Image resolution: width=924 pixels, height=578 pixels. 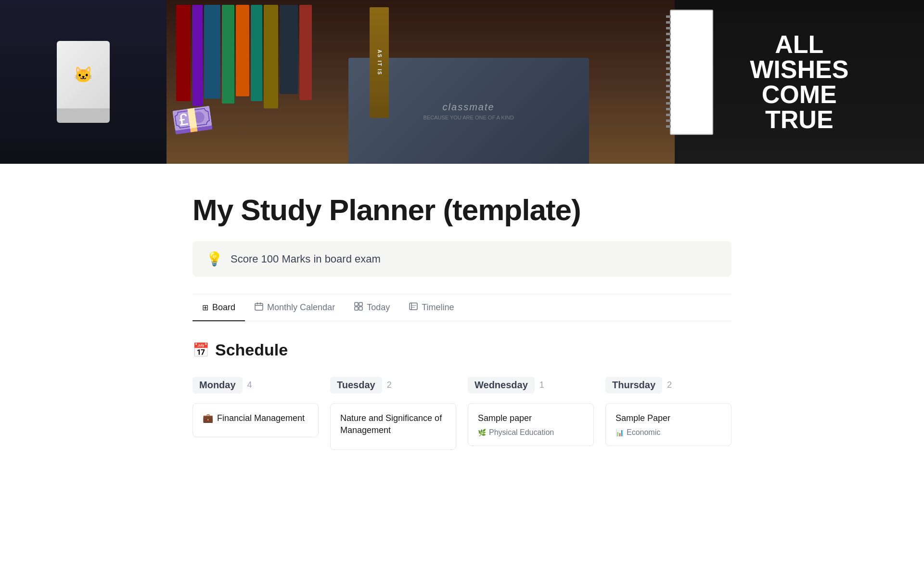 I want to click on tab-monthly-calendar: Monthly Calendar, so click(x=295, y=308).